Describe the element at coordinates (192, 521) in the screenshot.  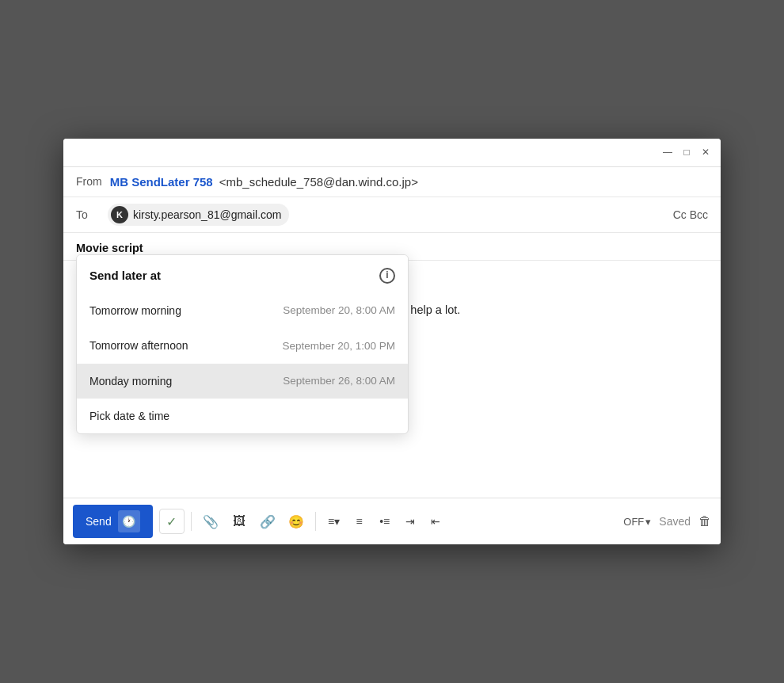
I see `divider` at that location.